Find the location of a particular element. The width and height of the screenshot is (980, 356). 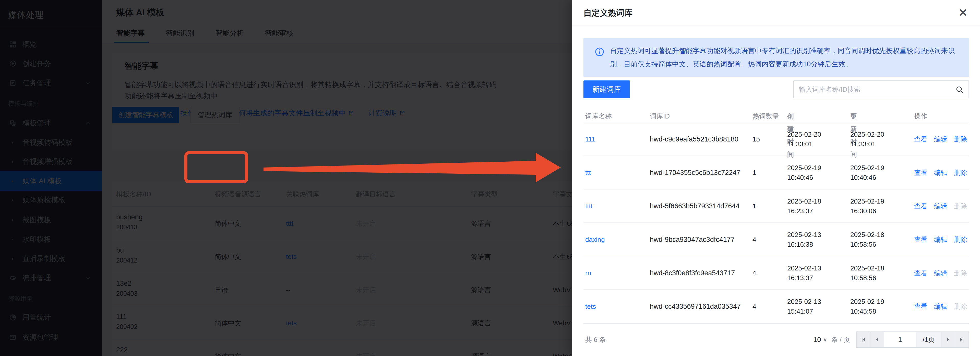

lexicon-name-link: 111 is located at coordinates (590, 139).